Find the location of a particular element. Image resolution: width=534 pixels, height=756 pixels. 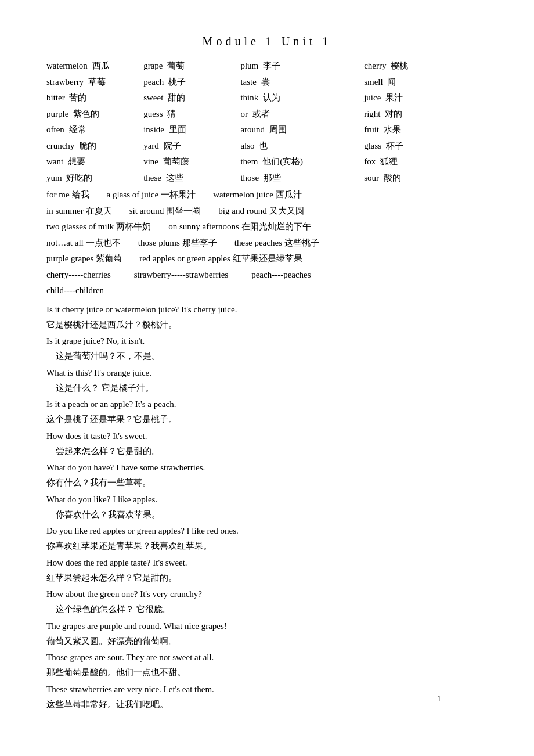

phrase-en: on sunny afternoons is located at coordinates (204, 227).